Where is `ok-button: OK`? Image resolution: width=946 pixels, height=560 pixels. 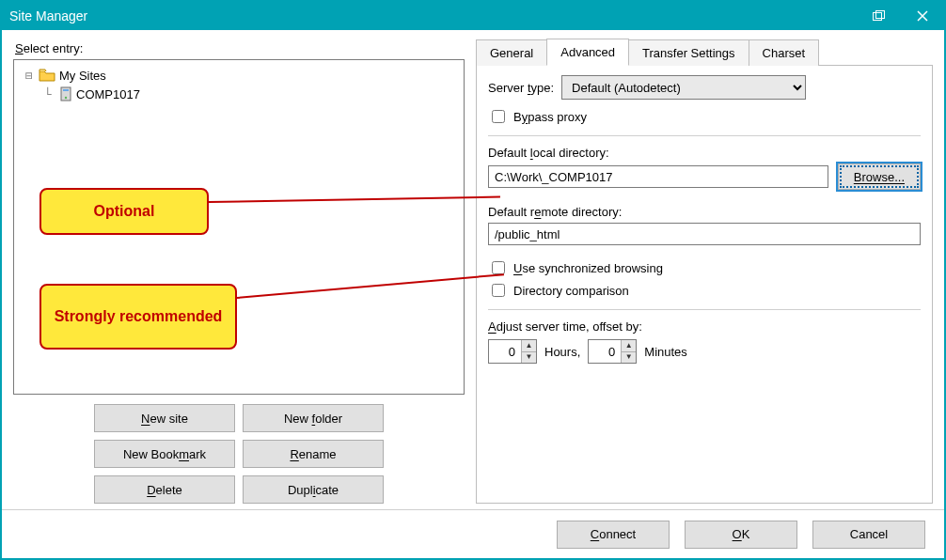
ok-button: OK is located at coordinates (741, 535).